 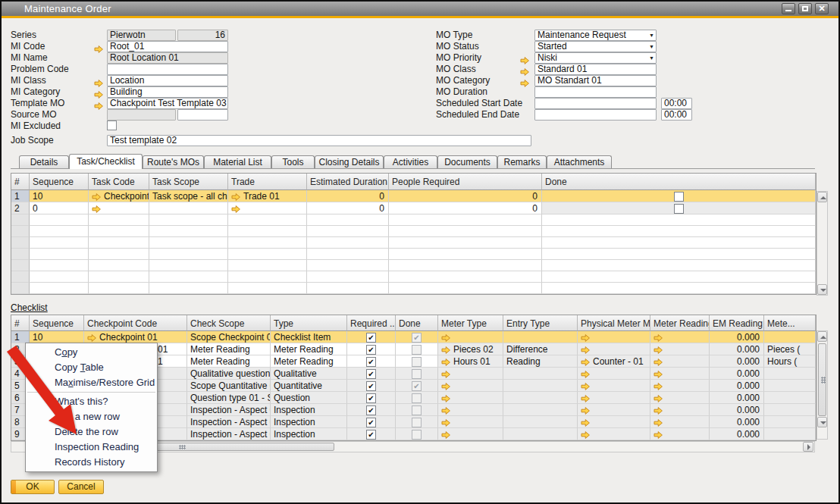 I want to click on mo-type-field: Maintenance Request▼, so click(x=596, y=35).